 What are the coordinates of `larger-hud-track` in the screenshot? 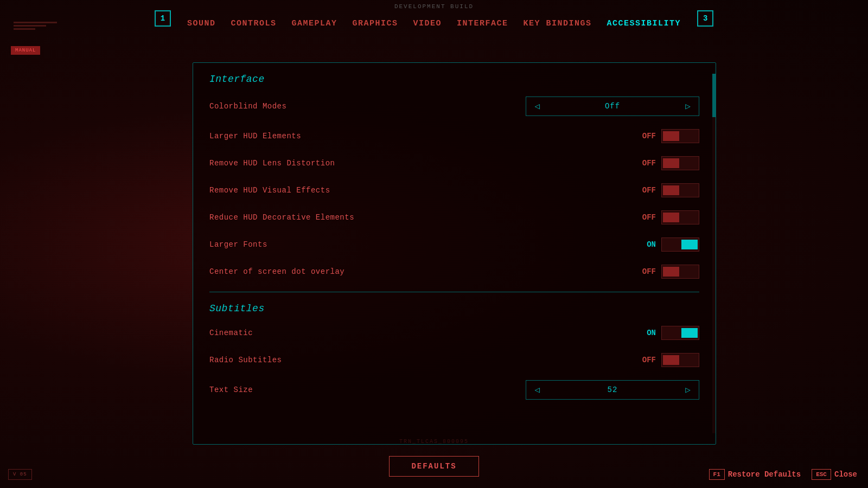 It's located at (680, 136).